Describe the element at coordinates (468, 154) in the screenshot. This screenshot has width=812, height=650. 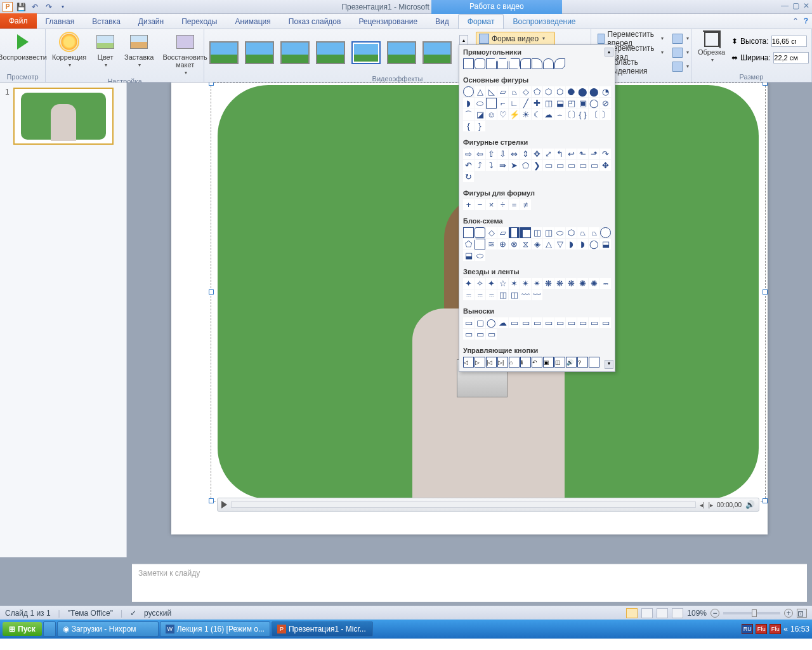
I see `shape-arrow-right: ⇨` at that location.